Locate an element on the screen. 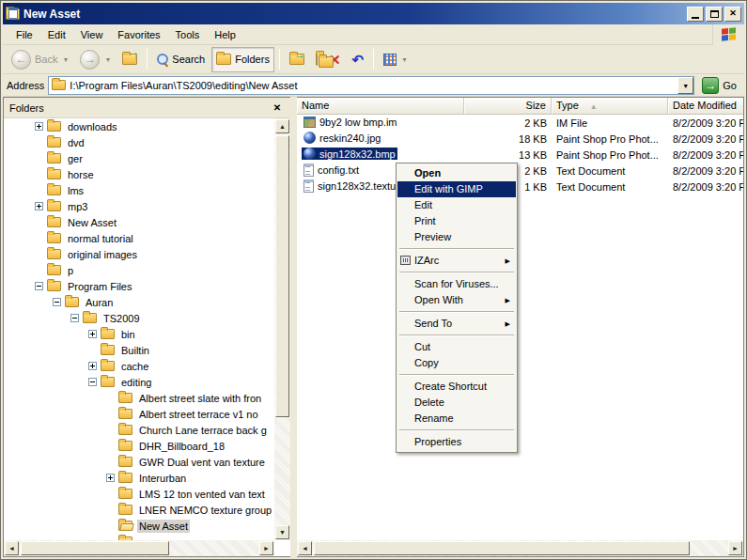 The image size is (747, 560). tree-item-mp3: mp3 is located at coordinates (147, 207).